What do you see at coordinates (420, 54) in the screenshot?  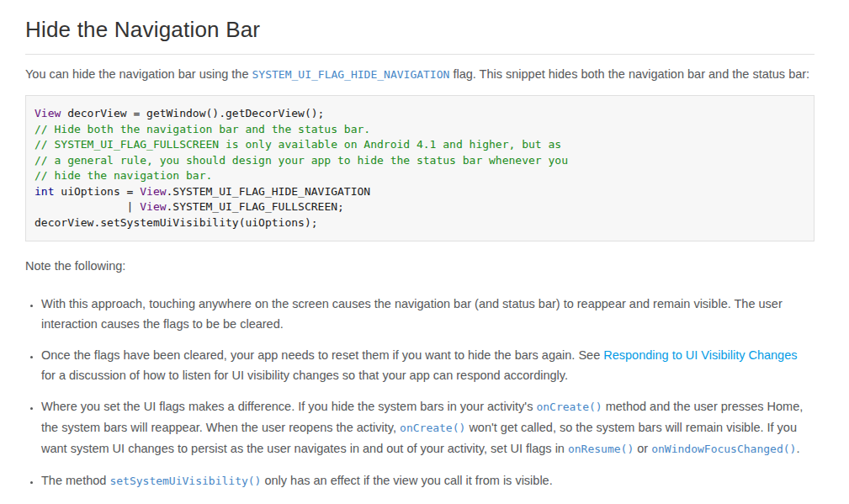 I see `title-divider` at bounding box center [420, 54].